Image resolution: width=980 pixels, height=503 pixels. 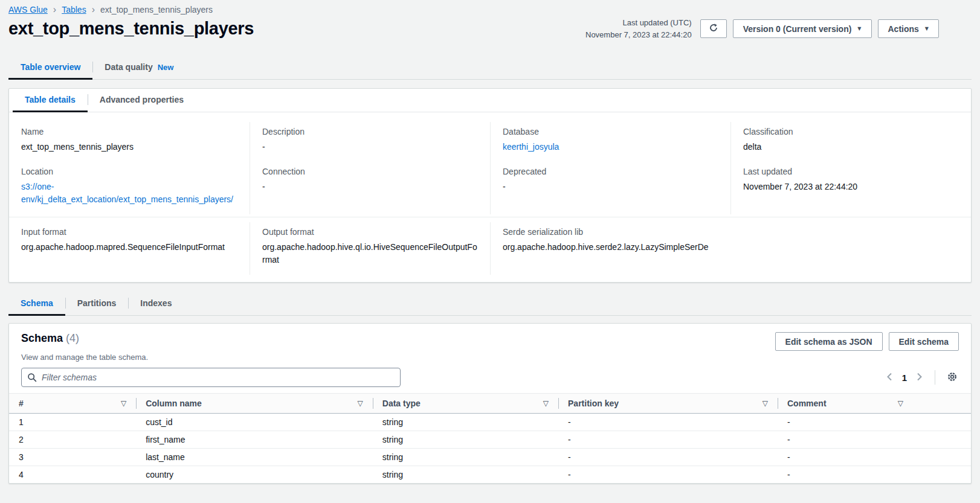 What do you see at coordinates (952, 378) in the screenshot?
I see `preferences-button` at bounding box center [952, 378].